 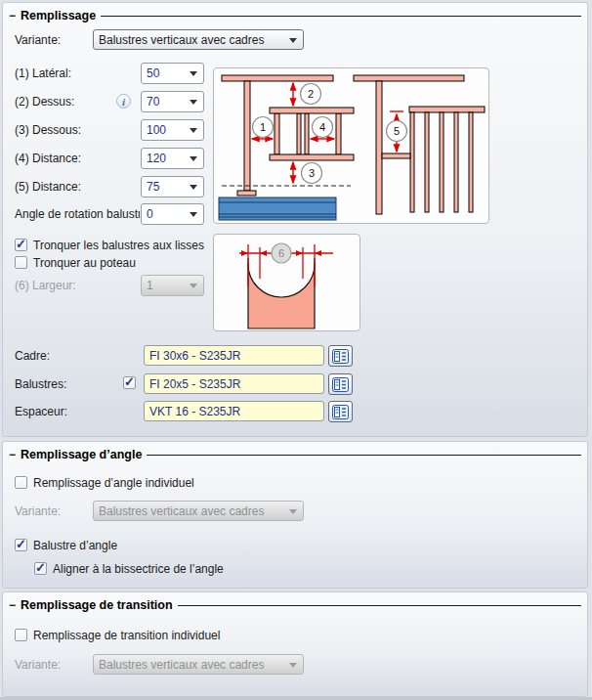 I want to click on param-dessous-select: 100, so click(x=172, y=130).